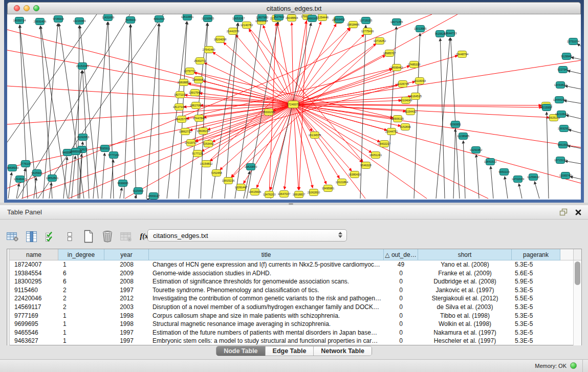  What do you see at coordinates (32, 236) in the screenshot?
I see `column-visibility-icon` at bounding box center [32, 236].